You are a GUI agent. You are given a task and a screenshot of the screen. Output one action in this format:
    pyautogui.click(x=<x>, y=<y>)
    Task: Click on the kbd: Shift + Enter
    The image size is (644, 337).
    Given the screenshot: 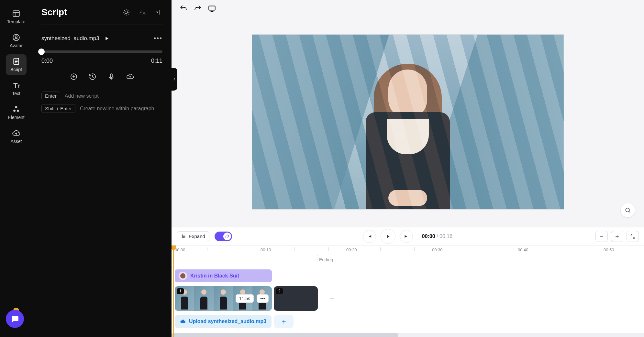 What is the action you would take?
    pyautogui.click(x=58, y=109)
    